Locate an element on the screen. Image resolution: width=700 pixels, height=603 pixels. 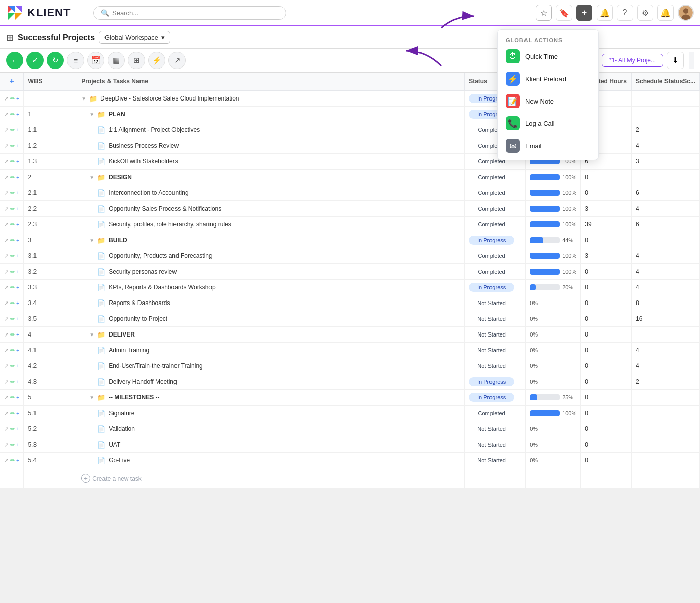
settings-button: ⚙ is located at coordinates (645, 13).